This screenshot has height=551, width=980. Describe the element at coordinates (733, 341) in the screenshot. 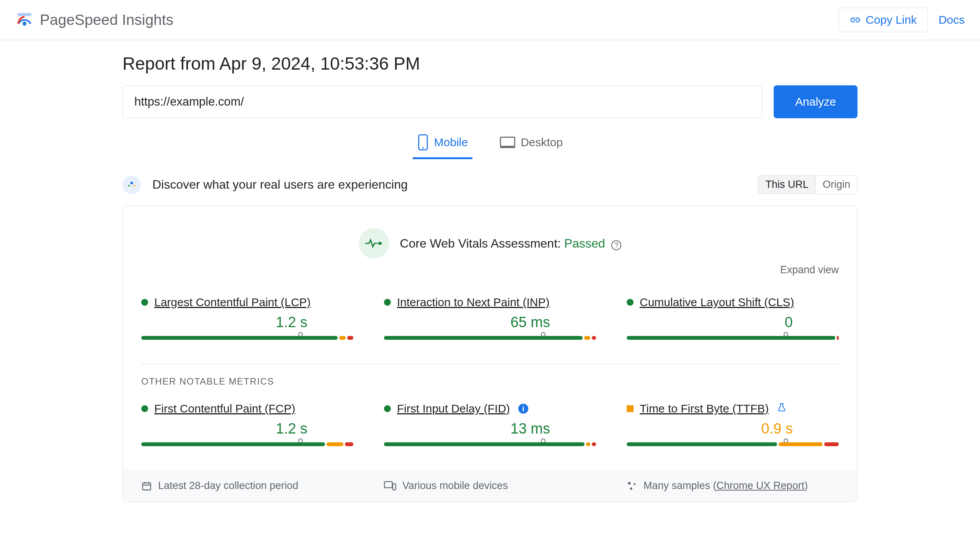

I see `bar-cls` at that location.